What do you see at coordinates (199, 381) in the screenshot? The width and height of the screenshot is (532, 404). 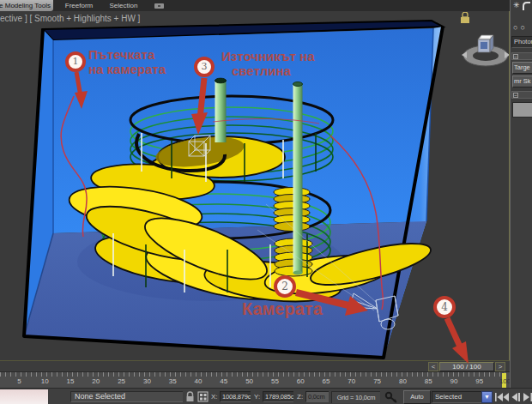 I see `timeline-tick-40: 40` at bounding box center [199, 381].